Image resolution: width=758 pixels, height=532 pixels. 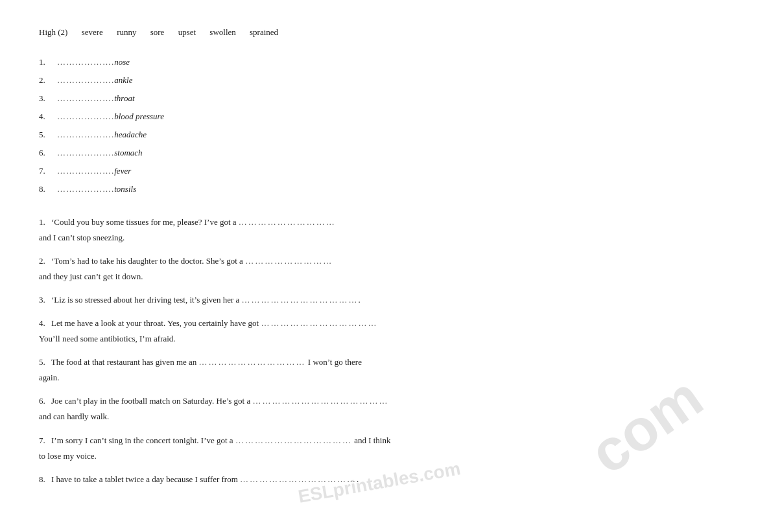 I want to click on list-item: 1. ………………. nose, so click(x=379, y=62).